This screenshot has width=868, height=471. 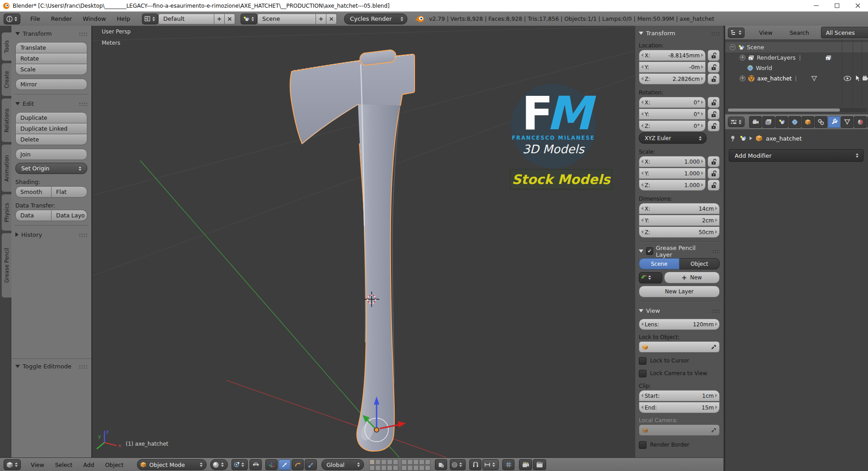 I want to click on scene-field: Scene, so click(x=287, y=19).